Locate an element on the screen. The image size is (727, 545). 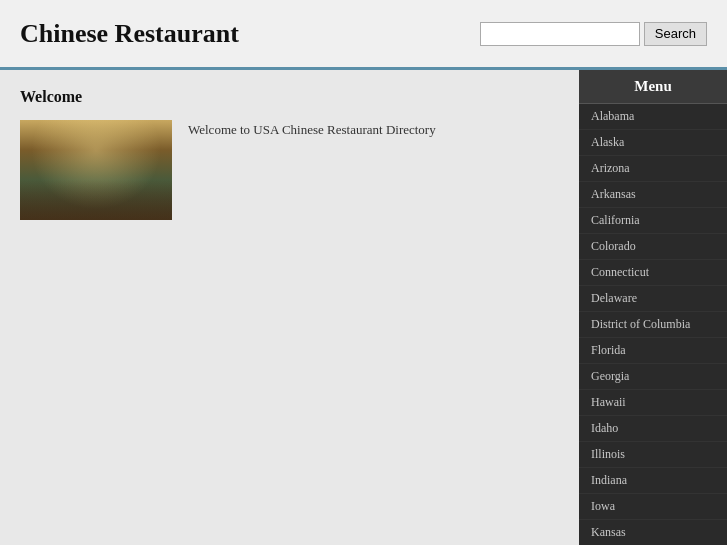
sidebar-item: Arkansas is located at coordinates (653, 195).